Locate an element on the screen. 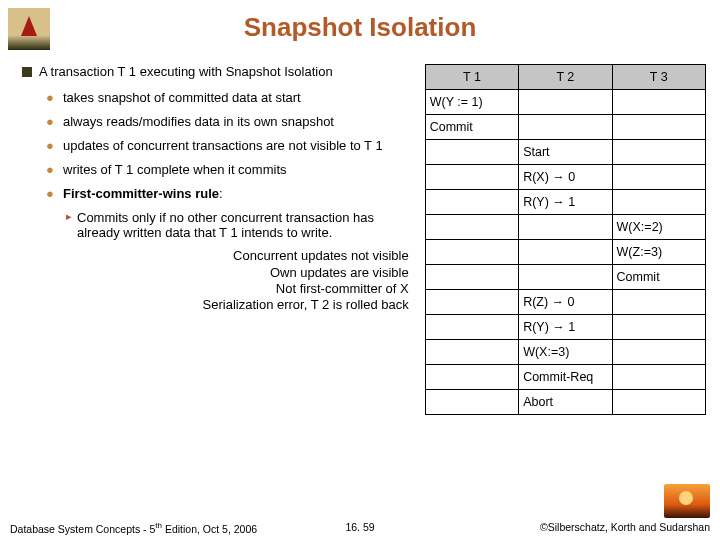 This screenshot has width=720, height=540. table-row: Commit-Req is located at coordinates (565, 378).